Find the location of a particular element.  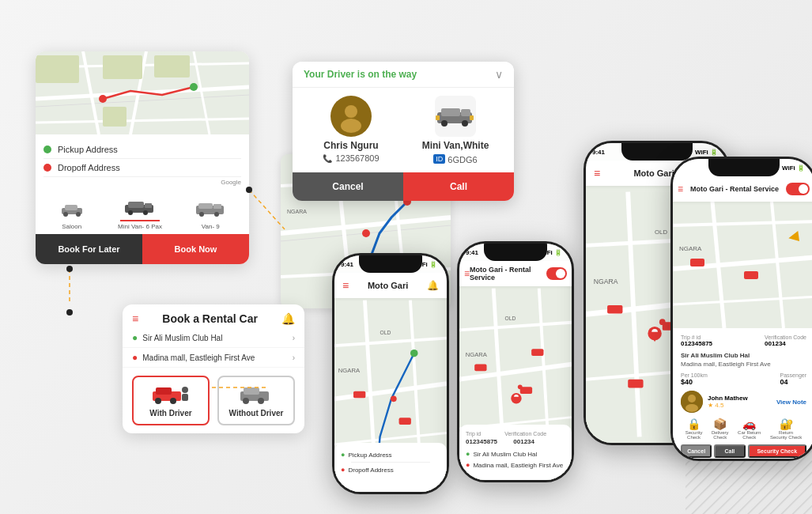

without-driver-label: Without Driver is located at coordinates (256, 413).